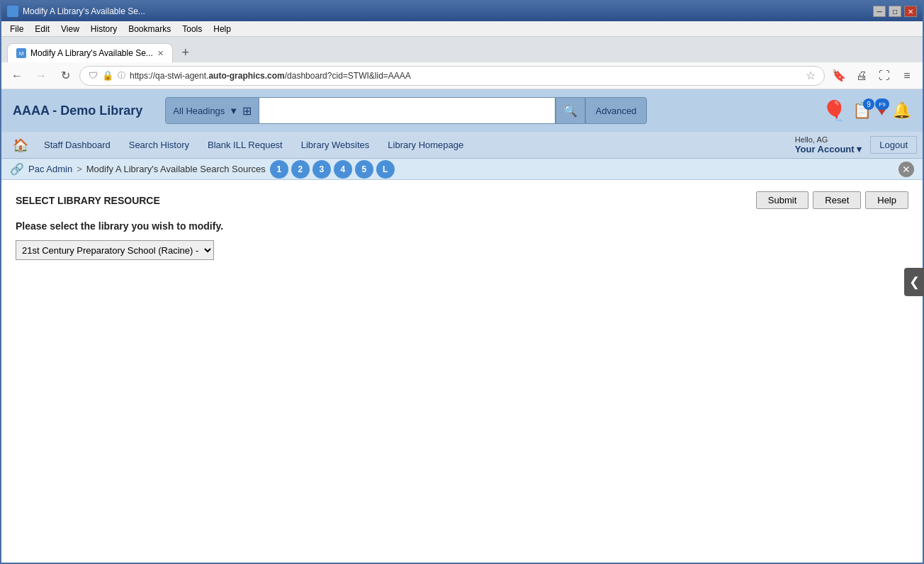  What do you see at coordinates (828, 140) in the screenshot?
I see `hello-text: Hello, AG` at bounding box center [828, 140].